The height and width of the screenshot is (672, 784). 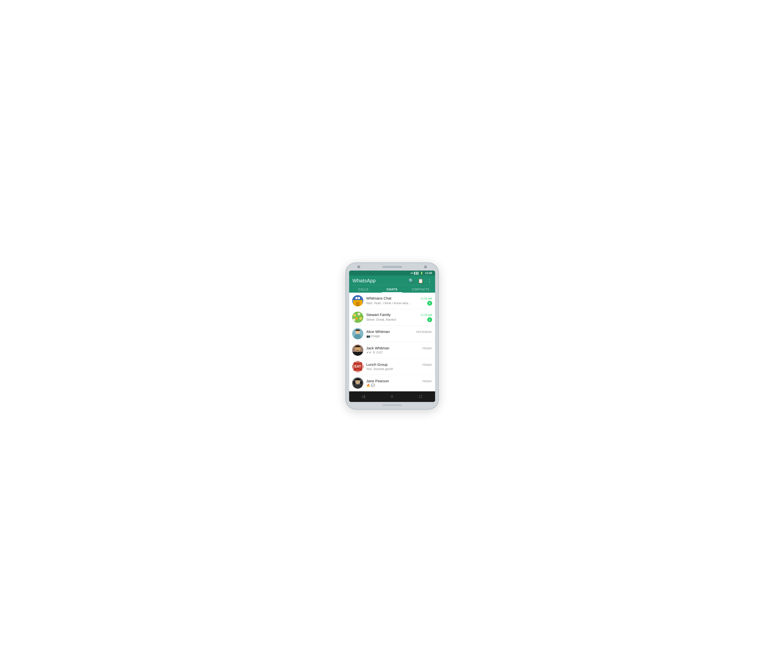 What do you see at coordinates (392, 273) in the screenshot?
I see `status-bar: ▾▾ ▌▌▌ 🔋 11:50` at bounding box center [392, 273].